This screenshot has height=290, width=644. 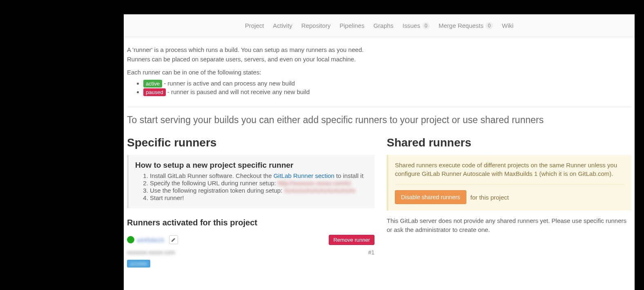 I want to click on step1-pre: Install GitLab Runner software. Checkout…, so click(x=212, y=176).